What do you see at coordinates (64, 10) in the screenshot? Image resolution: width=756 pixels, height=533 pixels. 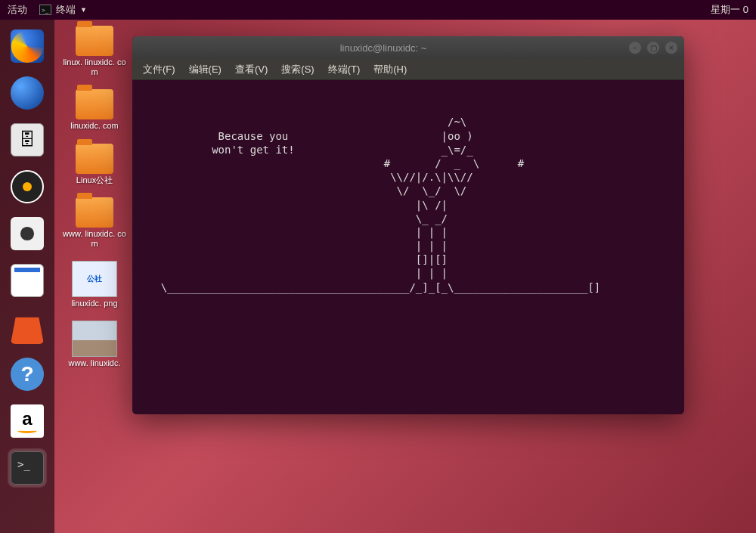 I see `app-menu: >_ 终端 ▼` at bounding box center [64, 10].